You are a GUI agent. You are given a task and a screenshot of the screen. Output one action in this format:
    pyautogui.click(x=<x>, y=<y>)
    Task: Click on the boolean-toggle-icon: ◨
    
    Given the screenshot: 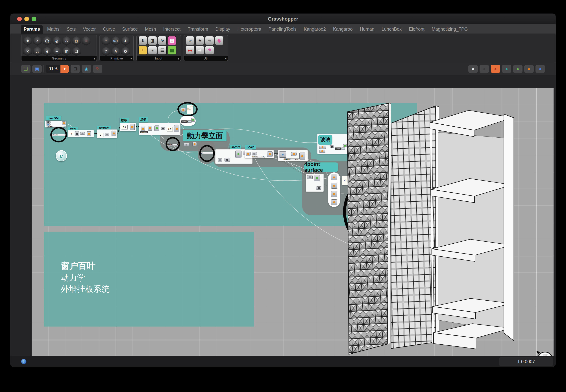 What is the action you would take?
    pyautogui.click(x=152, y=41)
    